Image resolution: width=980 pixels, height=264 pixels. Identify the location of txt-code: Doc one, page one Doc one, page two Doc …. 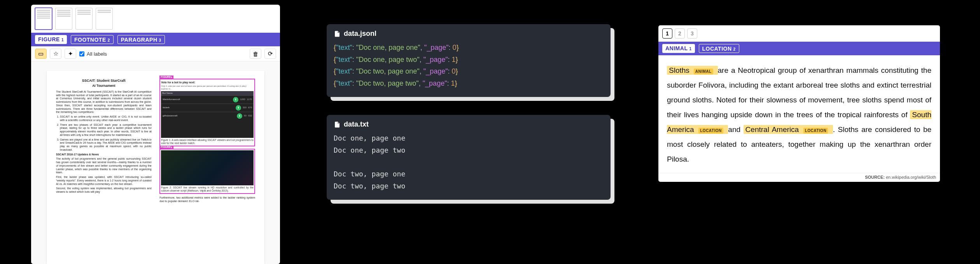
(469, 162).